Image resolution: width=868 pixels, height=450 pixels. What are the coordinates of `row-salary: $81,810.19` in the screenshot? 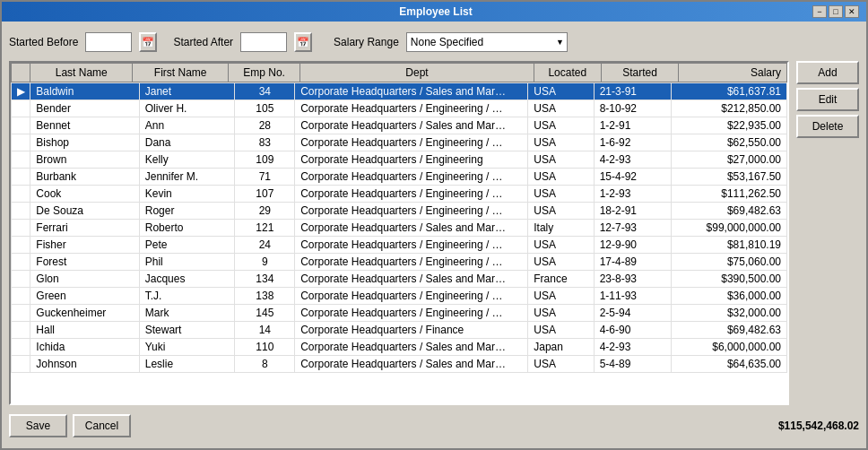 It's located at (730, 246).